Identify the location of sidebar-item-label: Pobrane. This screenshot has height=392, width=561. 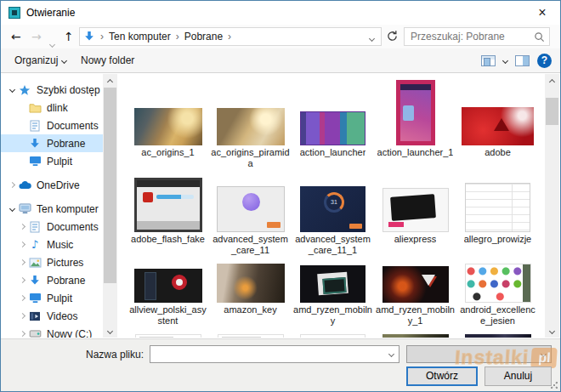
(66, 144).